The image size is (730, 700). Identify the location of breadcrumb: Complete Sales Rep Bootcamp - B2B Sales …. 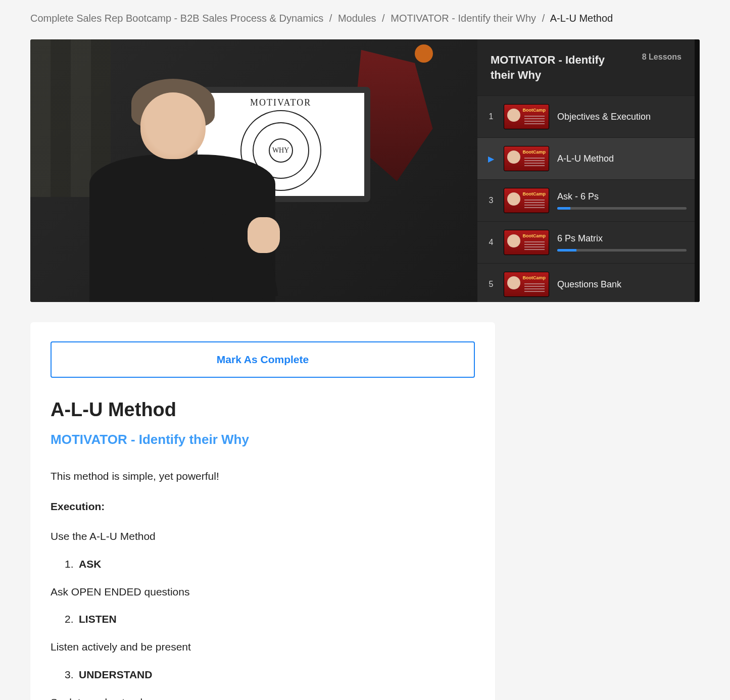
(365, 20).